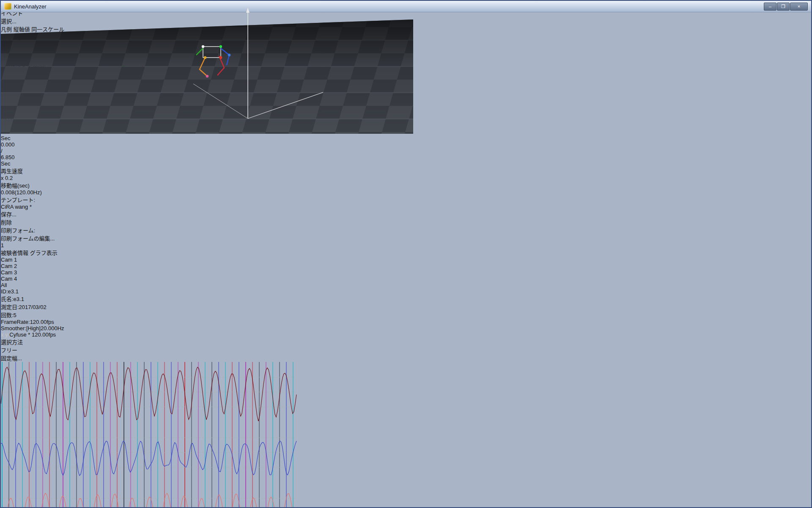 The image size is (812, 508). I want to click on selection-method-label: 選択方法, so click(12, 342).